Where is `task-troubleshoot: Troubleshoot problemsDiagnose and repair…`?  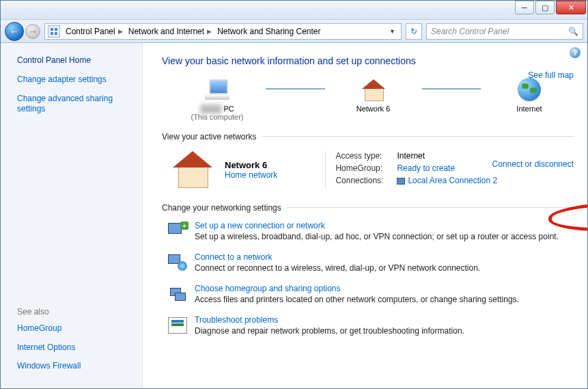
task-troubleshoot: Troubleshoot problemsDiagnose and repair… is located at coordinates (370, 325).